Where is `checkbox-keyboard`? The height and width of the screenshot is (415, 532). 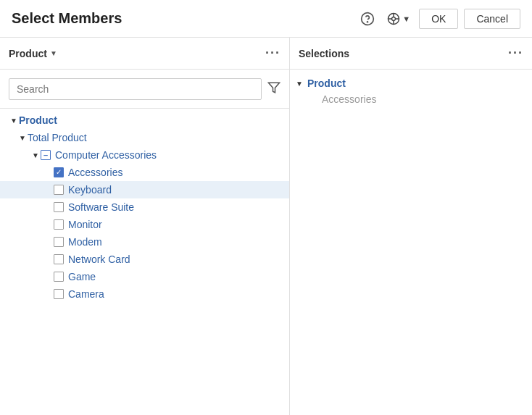
checkbox-keyboard is located at coordinates (59, 190).